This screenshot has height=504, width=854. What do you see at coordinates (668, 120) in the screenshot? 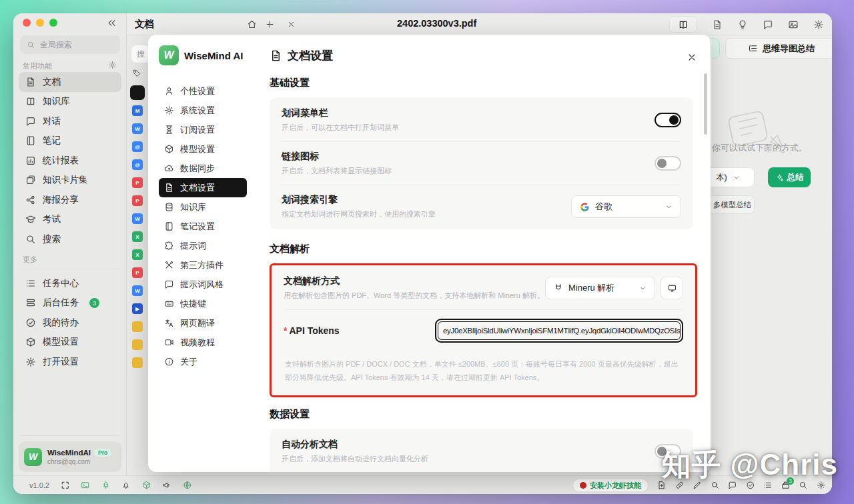
I see `word-menu-toggle` at bounding box center [668, 120].